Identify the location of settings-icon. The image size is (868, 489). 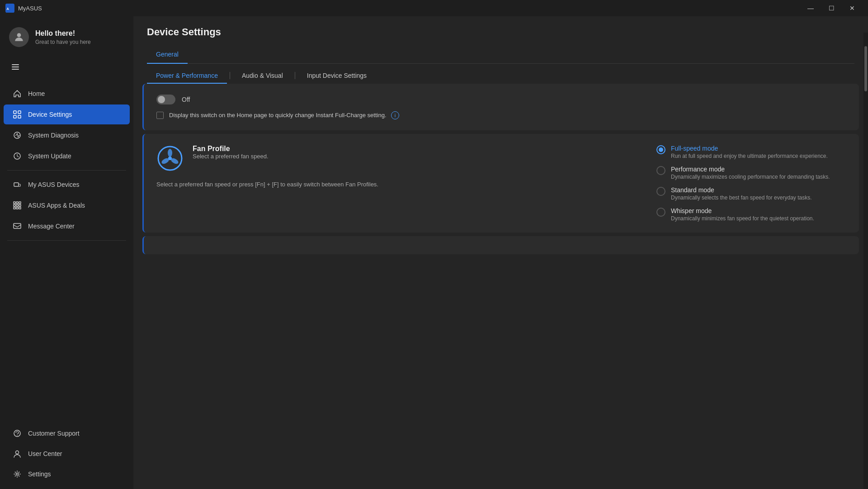
(17, 474).